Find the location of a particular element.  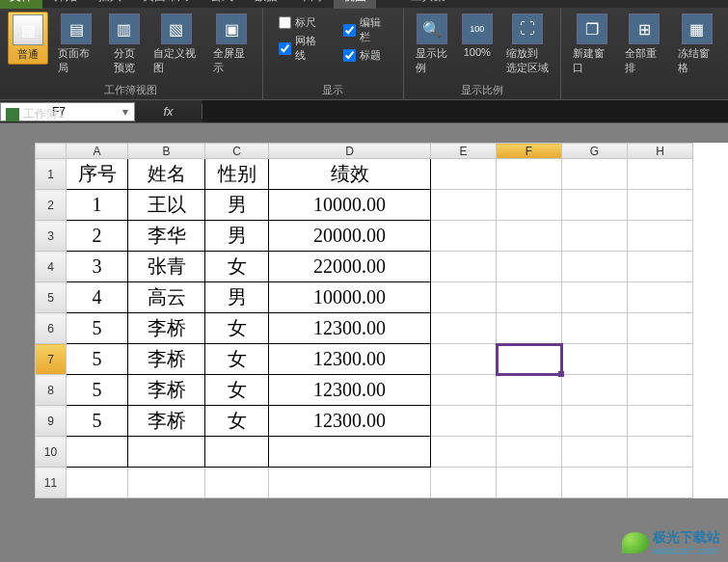

column-header-A: A is located at coordinates (97, 151).